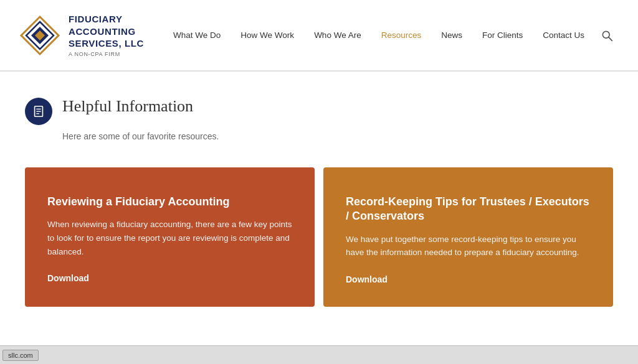 The height and width of the screenshot is (364, 638). Describe the element at coordinates (106, 32) in the screenshot. I see `logo-title-line2: Accounting` at that location.